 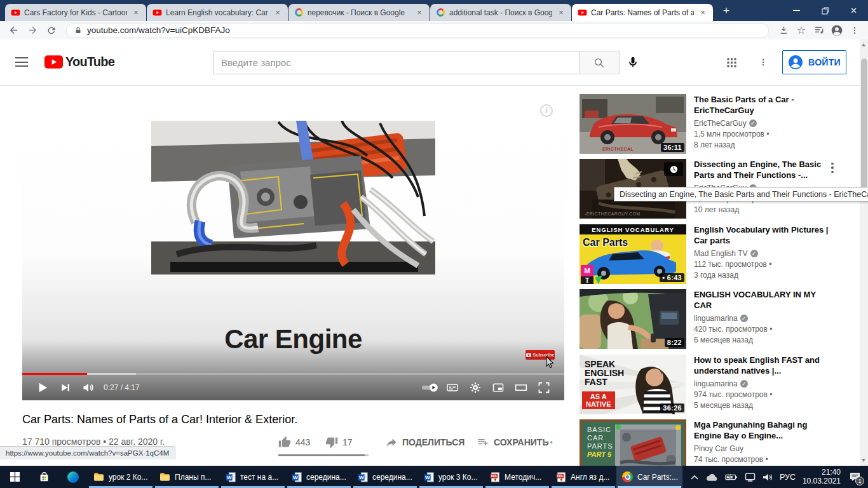 I want to click on fullscreen-icon, so click(x=544, y=388).